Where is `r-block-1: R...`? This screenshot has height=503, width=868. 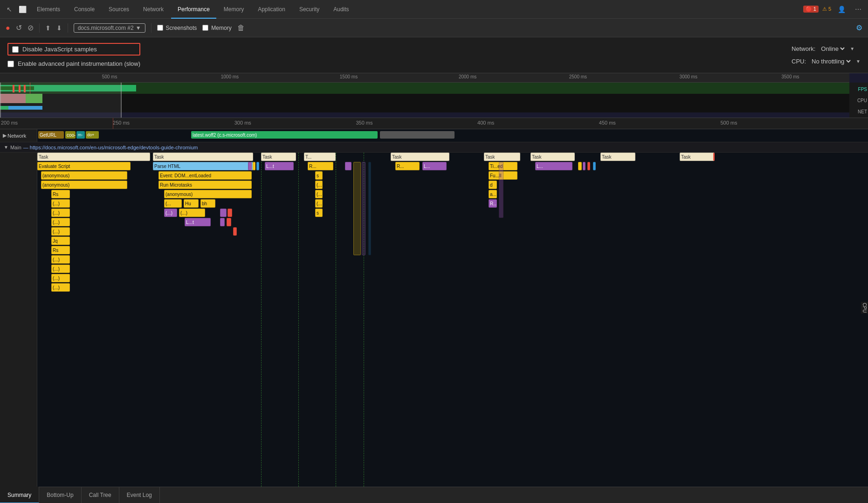
r-block-1: R... is located at coordinates (321, 166).